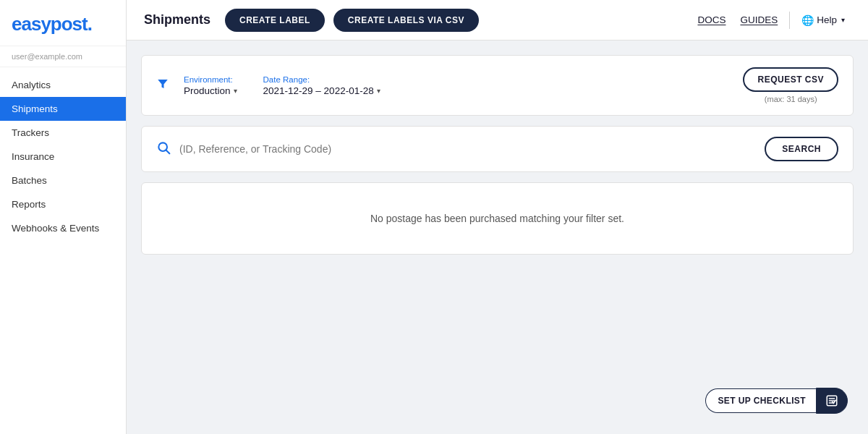 The width and height of the screenshot is (868, 434). Describe the element at coordinates (790, 20) in the screenshot. I see `topbar-divider` at that location.